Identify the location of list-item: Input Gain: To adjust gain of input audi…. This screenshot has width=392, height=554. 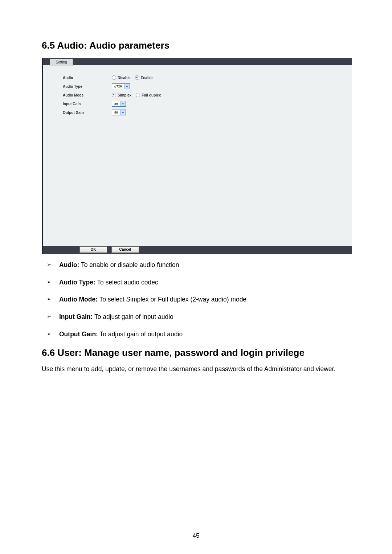
(199, 317).